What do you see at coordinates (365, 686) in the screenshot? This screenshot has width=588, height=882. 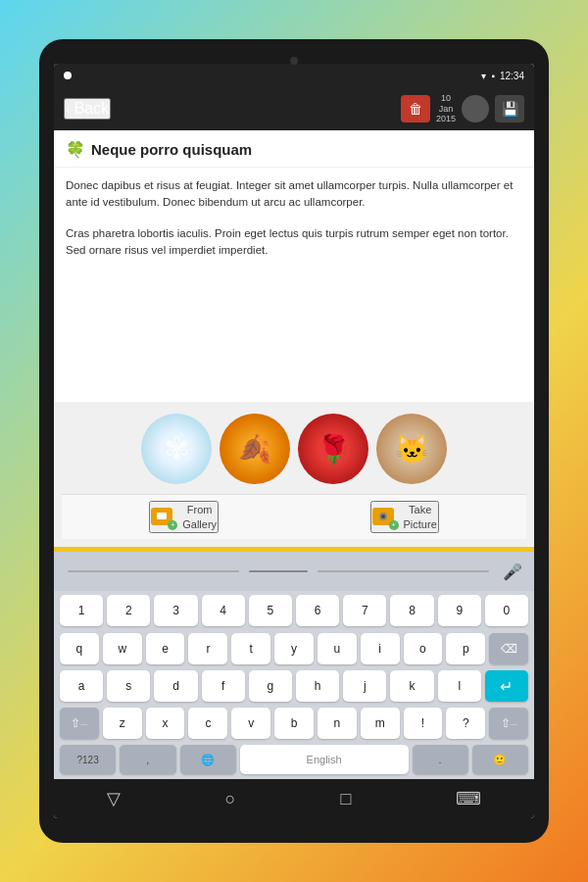 I see `key-j: j` at bounding box center [365, 686].